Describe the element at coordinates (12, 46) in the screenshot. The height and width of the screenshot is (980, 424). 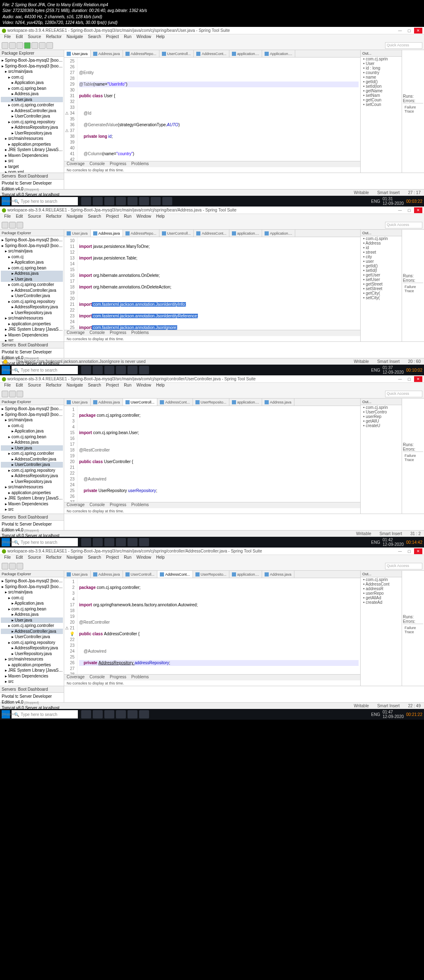
I see `save-icon` at that location.